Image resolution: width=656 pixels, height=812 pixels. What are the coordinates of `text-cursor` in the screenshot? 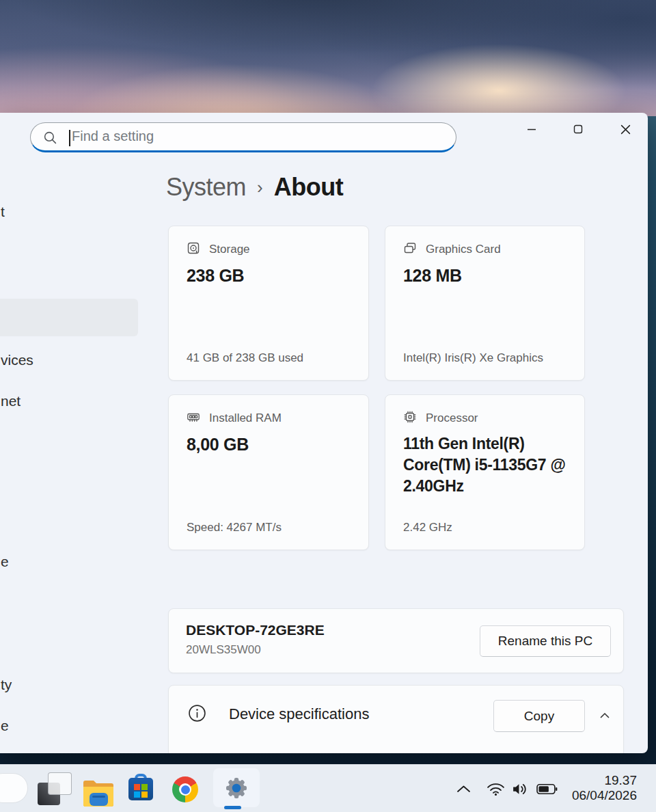 It's located at (70, 138).